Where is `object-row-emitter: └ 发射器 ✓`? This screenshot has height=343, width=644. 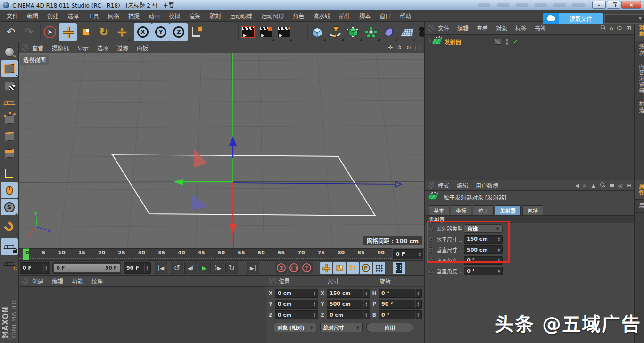
object-row-emitter: └ 发射器 ✓ is located at coordinates (473, 41).